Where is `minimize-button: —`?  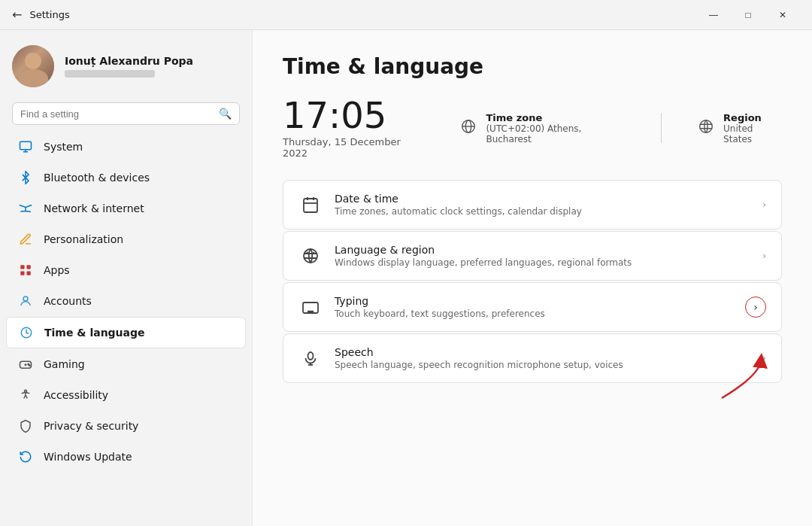
minimize-button: — is located at coordinates (714, 15).